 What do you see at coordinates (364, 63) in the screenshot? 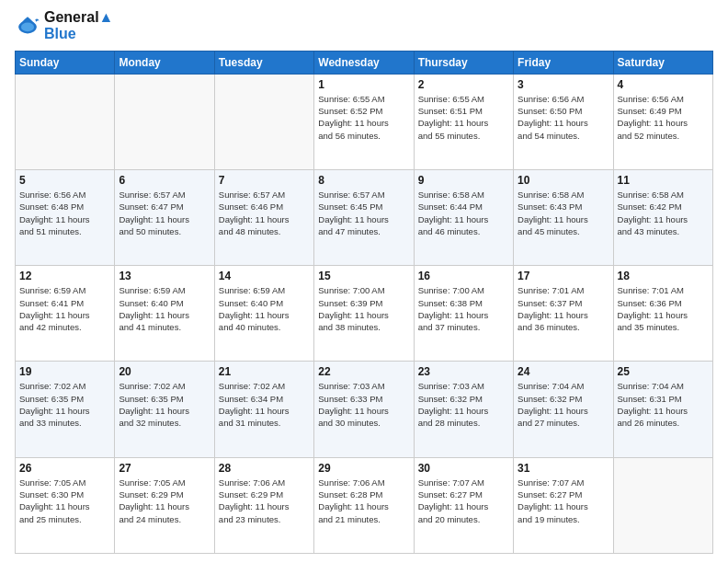
I see `calendar-header-row: SundayMondayTuesdayWednesdayThursdayFrid…` at bounding box center [364, 63].